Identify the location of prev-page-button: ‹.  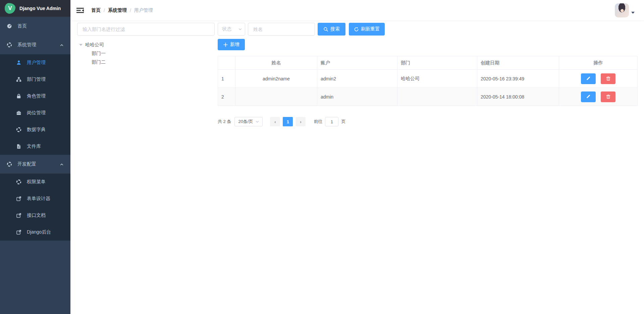
(275, 122).